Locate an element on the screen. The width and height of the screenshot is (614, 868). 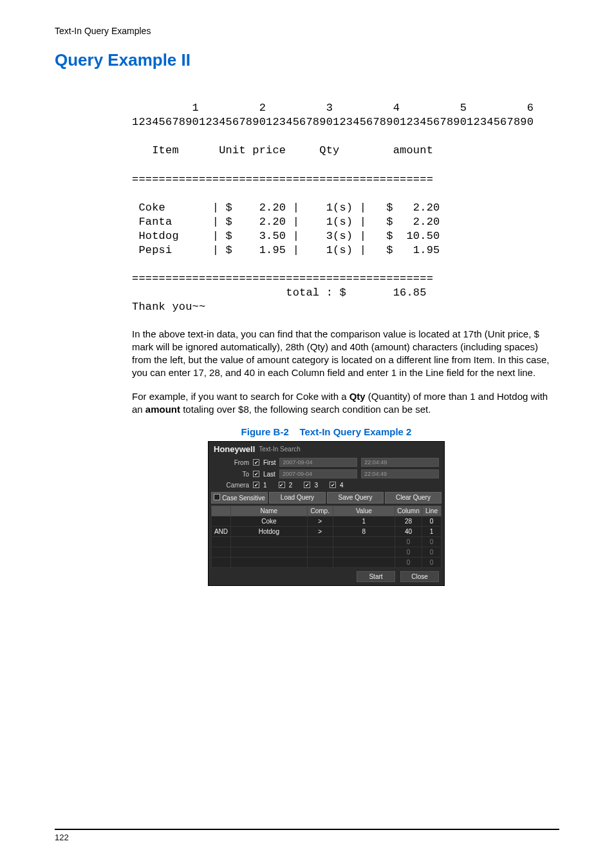
receipt-sep2: ========================================… is located at coordinates (283, 278).